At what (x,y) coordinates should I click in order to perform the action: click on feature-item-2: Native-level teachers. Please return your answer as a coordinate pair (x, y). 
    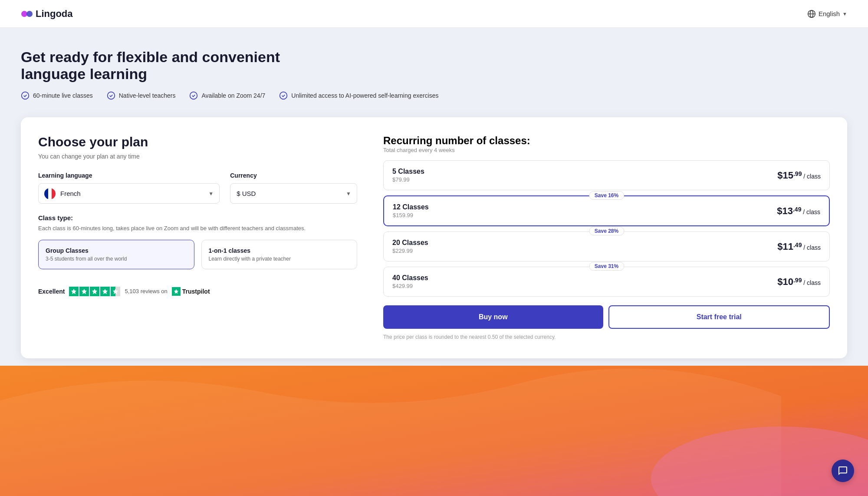
    Looking at the image, I should click on (141, 96).